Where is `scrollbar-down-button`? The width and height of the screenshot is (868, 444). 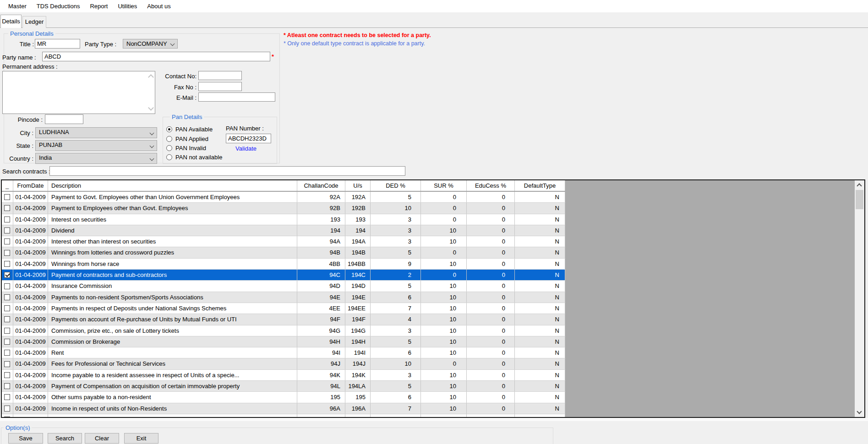
scrollbar-down-button is located at coordinates (859, 412).